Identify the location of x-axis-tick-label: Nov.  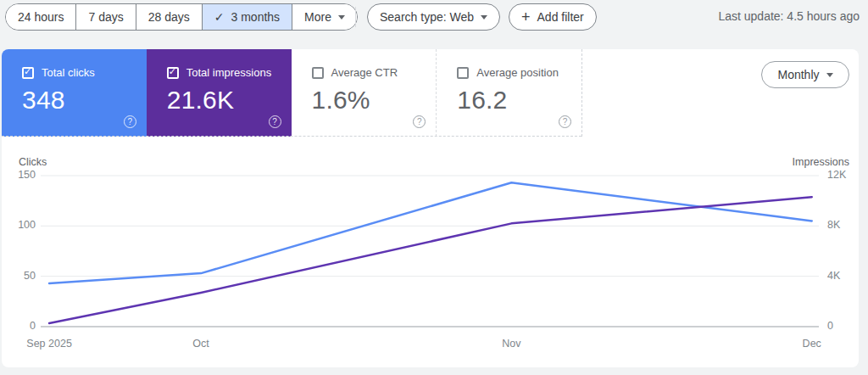
(511, 344).